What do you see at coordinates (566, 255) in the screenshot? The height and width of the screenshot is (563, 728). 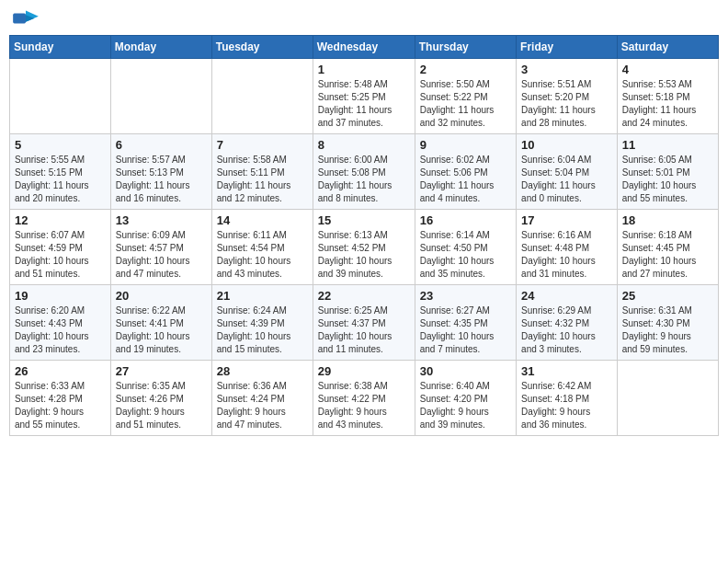 I see `day-info: Sunrise: 6:16 AM Sunset: 4:48 PM Dayligh…` at bounding box center [566, 255].